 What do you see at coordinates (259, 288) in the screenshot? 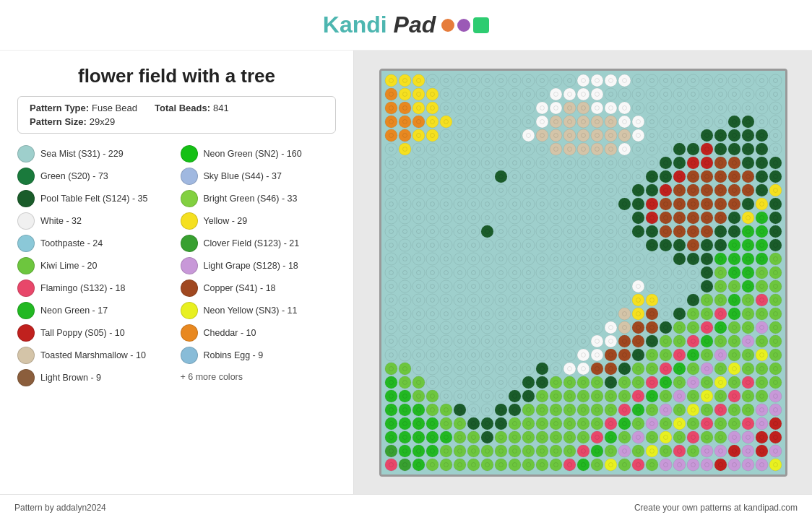
I see `color-item: Copper (S41) - 18` at bounding box center [259, 288].